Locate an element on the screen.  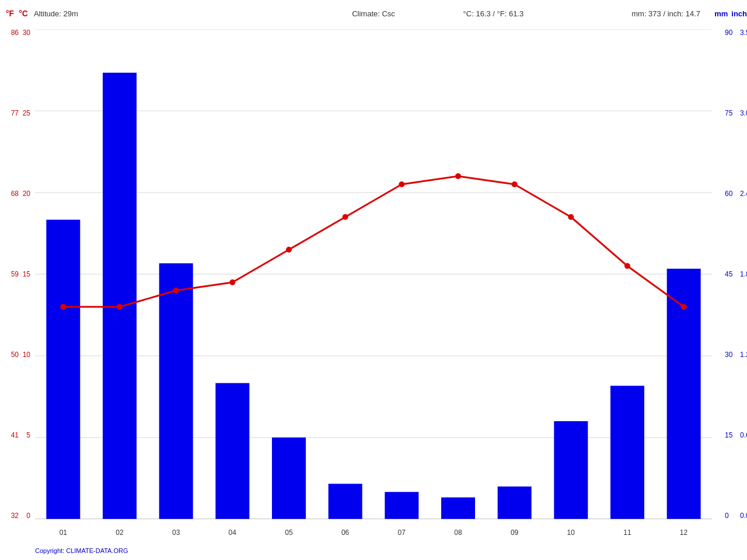
axis-tick: 25 is located at coordinates (25, 113).